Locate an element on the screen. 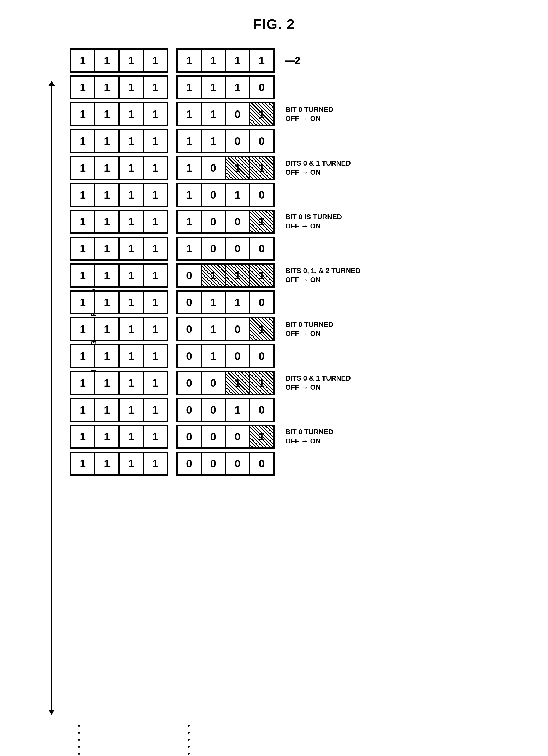 The height and width of the screenshot is (756, 548). right-bit-group: 1100 is located at coordinates (225, 141).